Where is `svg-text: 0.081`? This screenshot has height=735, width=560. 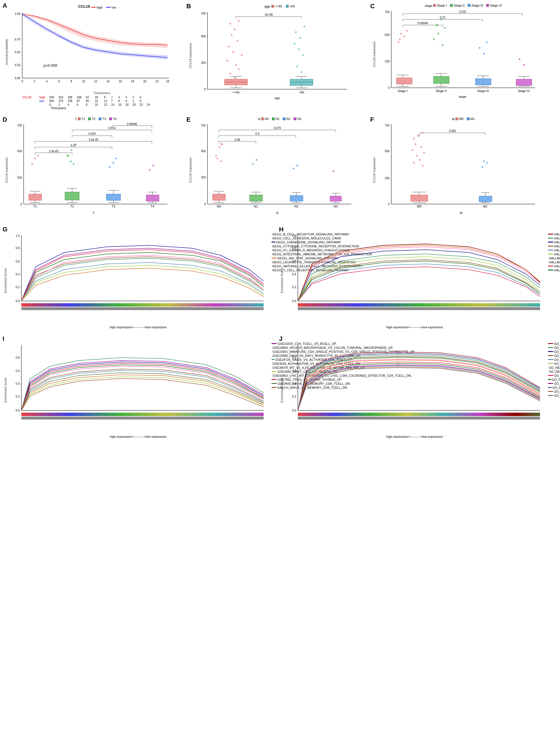 svg-text: 0.081 is located at coordinates (453, 131).